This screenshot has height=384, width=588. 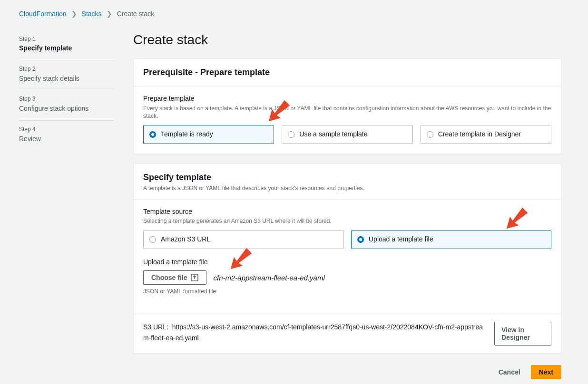 What do you see at coordinates (67, 106) in the screenshot?
I see `step-configure-stack-options: Step 3 Configure stack options` at bounding box center [67, 106].